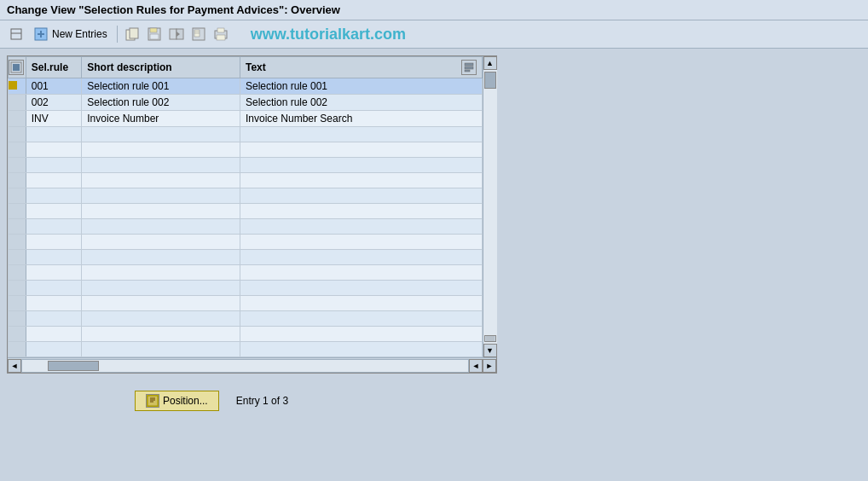 The width and height of the screenshot is (868, 481). Describe the element at coordinates (17, 68) in the screenshot. I see `row-selector-header` at that location.